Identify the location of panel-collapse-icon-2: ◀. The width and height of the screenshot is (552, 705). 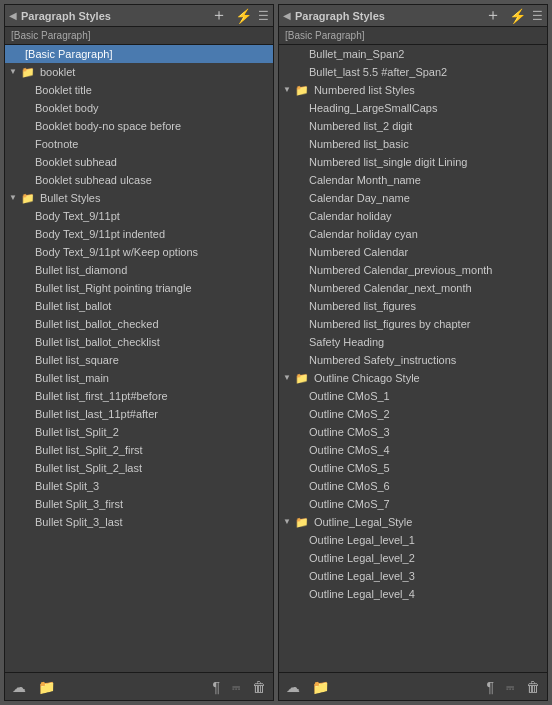
(287, 16).